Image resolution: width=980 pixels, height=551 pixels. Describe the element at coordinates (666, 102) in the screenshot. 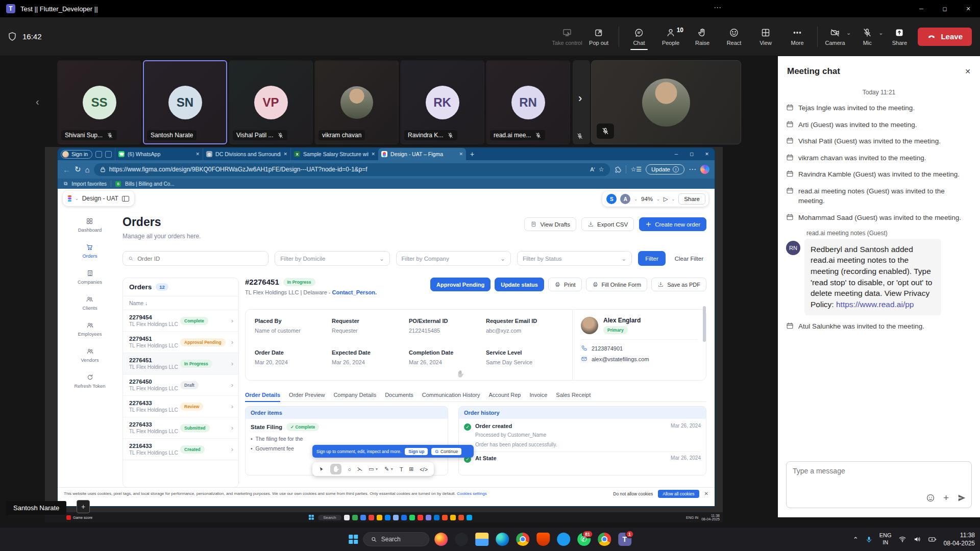

I see `spotlight-tile` at that location.